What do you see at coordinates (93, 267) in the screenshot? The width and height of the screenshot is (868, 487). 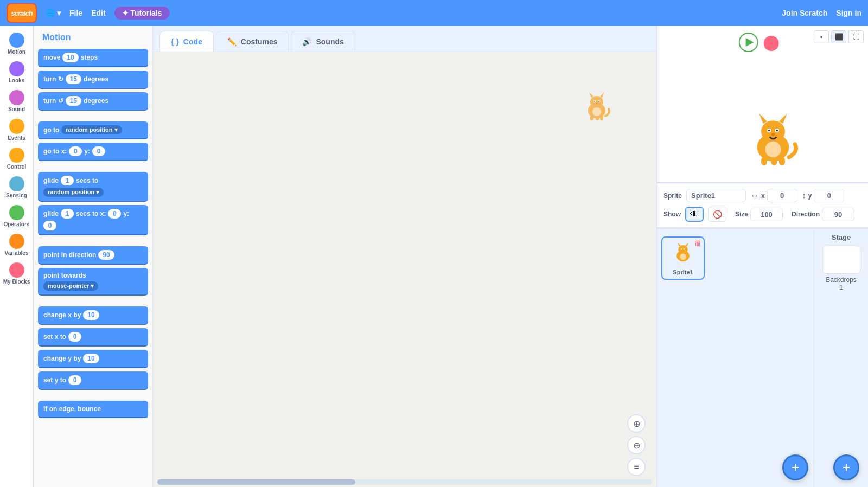 I see `blocks-scroll: move 10 steps turn ↻ 15 degrees turn ↺ 1…` at bounding box center [93, 267].